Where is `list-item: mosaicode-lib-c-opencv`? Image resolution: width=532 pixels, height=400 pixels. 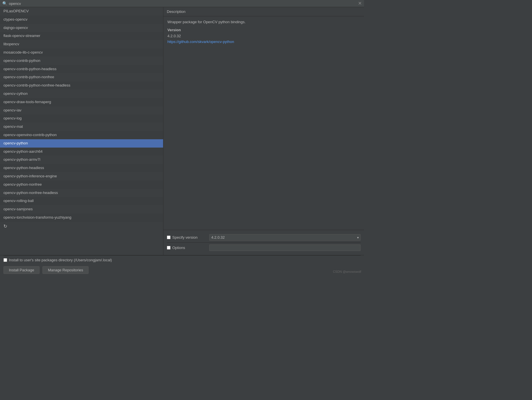
list-item: mosaicode-lib-c-opencv is located at coordinates (81, 53).